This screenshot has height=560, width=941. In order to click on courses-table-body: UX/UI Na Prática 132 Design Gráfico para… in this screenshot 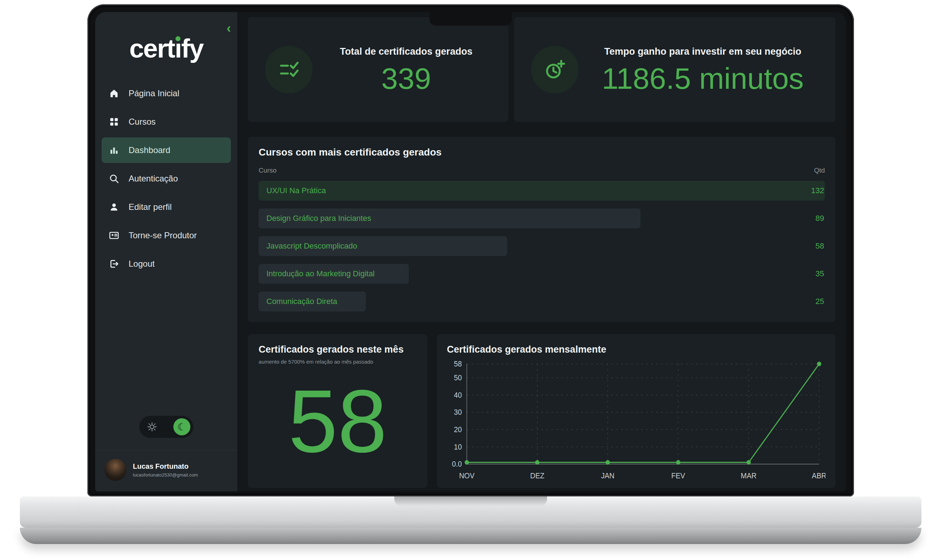, I will do `click(542, 246)`.